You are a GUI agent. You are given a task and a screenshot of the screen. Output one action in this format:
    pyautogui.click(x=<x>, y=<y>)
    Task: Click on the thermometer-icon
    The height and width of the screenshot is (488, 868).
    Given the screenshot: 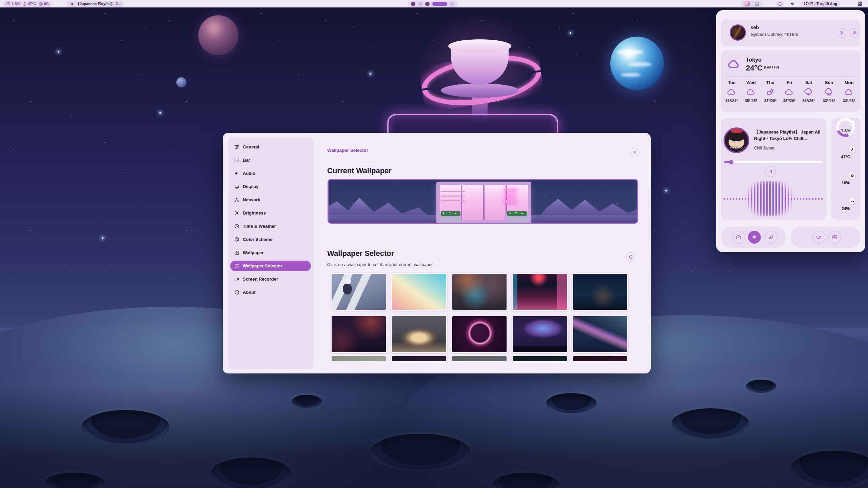 What is the action you would take?
    pyautogui.click(x=852, y=149)
    